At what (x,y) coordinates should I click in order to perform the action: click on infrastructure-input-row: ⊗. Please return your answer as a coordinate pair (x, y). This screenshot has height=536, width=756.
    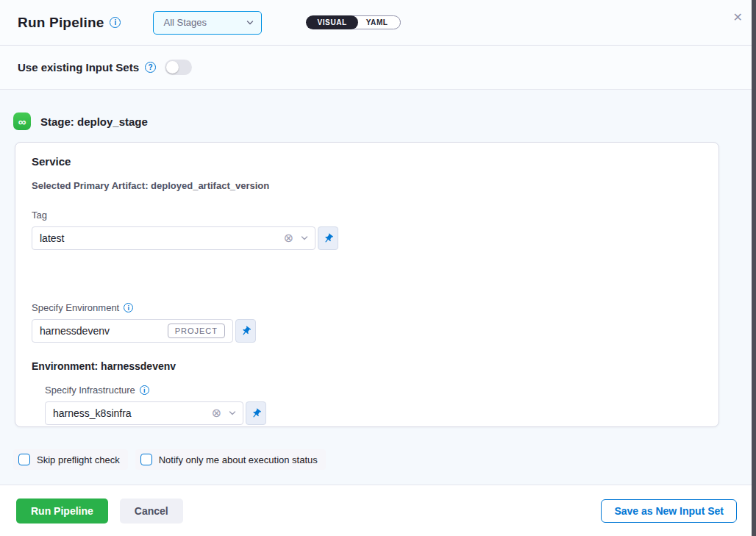
    Looking at the image, I should click on (374, 413).